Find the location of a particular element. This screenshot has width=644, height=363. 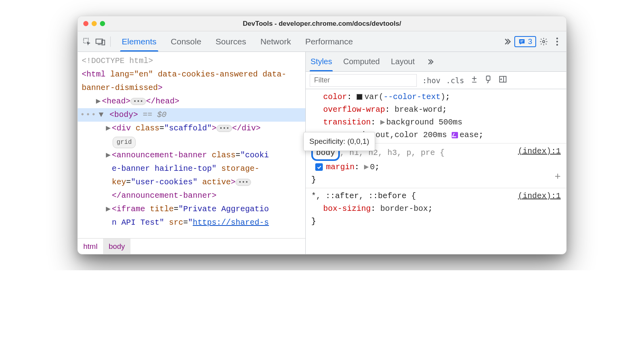

breadcrumb: html body is located at coordinates (192, 246).